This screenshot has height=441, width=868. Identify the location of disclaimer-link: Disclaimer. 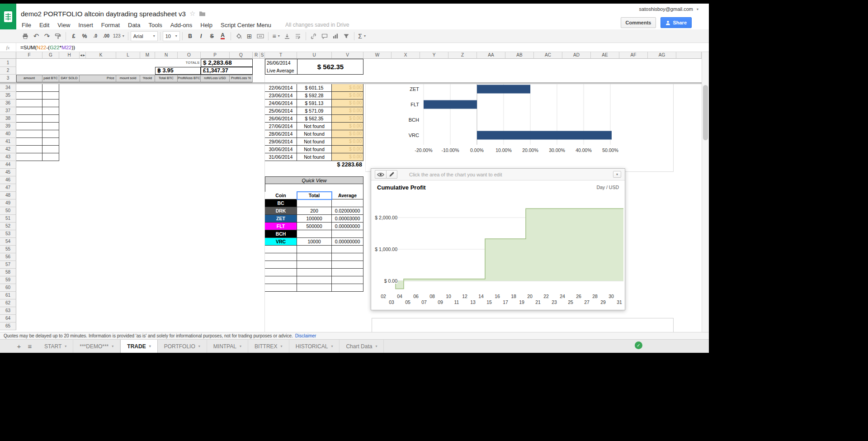
(306, 336).